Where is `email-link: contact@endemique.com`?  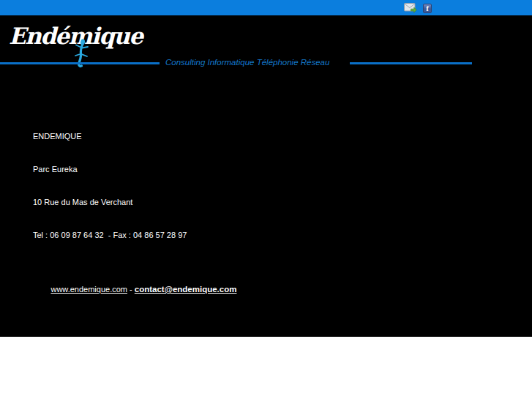 email-link: contact@endemique.com is located at coordinates (186, 289).